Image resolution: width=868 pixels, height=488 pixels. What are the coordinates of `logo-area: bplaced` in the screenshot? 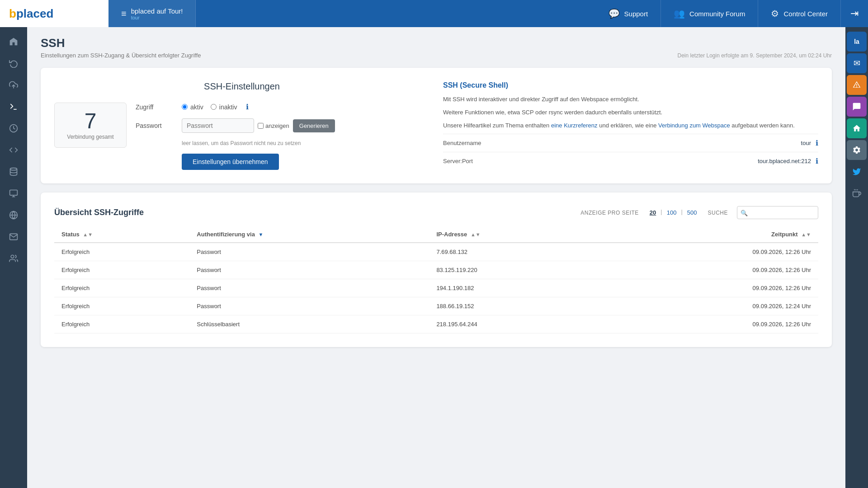 It's located at (54, 14).